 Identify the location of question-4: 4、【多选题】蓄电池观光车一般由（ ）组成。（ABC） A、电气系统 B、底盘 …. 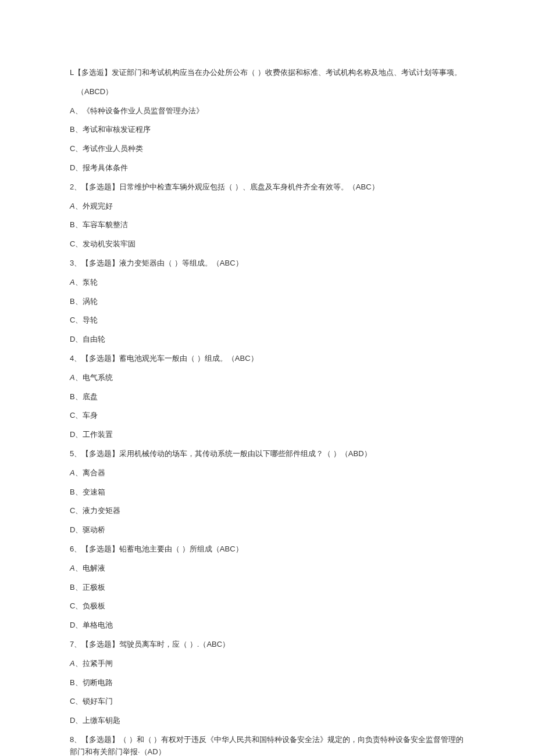
(268, 397).